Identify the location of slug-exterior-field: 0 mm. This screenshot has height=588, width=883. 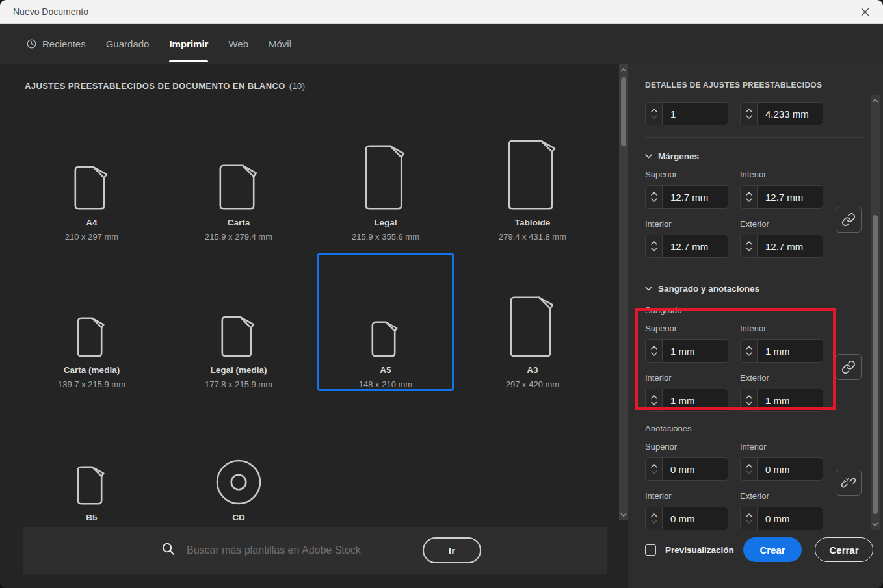
(782, 518).